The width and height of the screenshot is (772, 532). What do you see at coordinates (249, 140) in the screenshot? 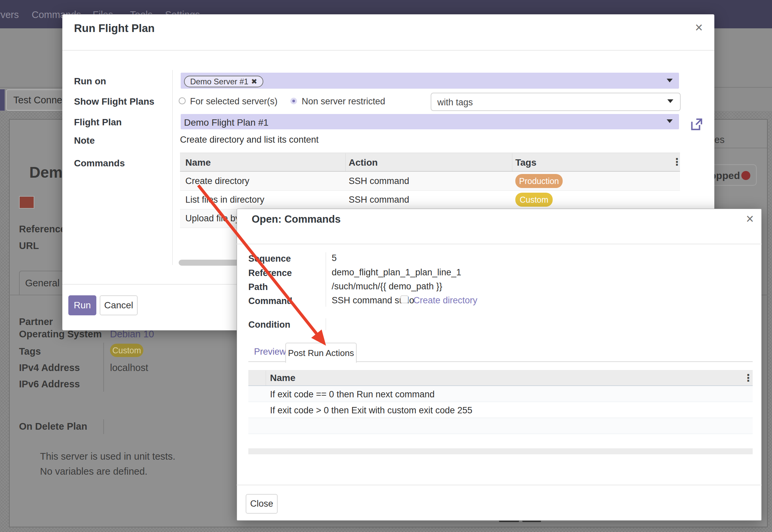
I see `note-value: Create directory and list its content` at bounding box center [249, 140].